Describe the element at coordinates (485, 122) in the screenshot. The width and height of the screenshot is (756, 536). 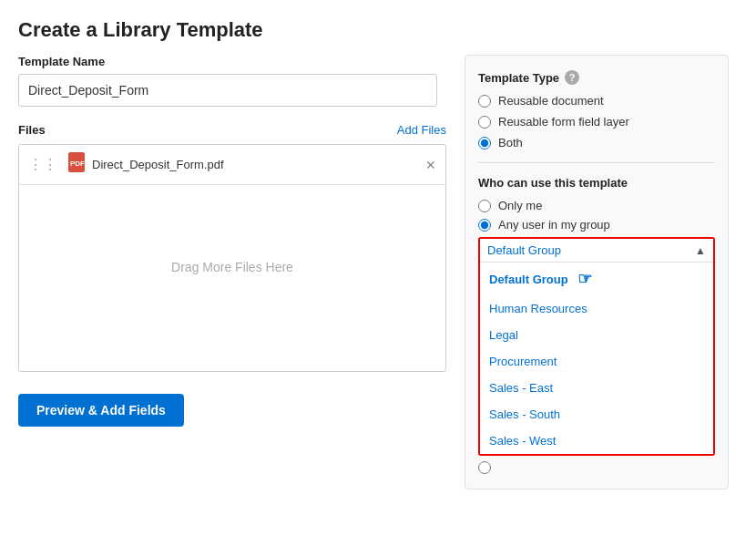
I see `template-type-radio-reusable-form` at that location.